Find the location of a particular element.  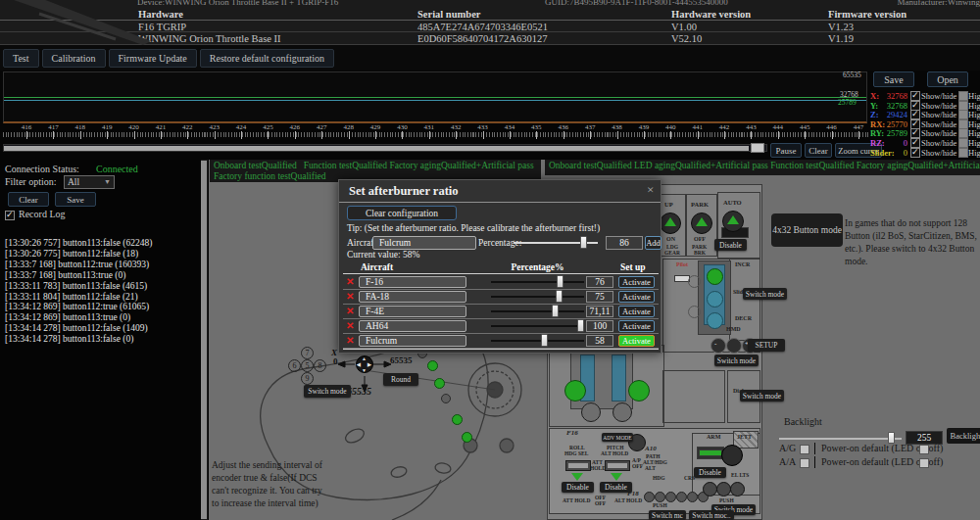

chart-scrollbar-handle is located at coordinates (758, 148).